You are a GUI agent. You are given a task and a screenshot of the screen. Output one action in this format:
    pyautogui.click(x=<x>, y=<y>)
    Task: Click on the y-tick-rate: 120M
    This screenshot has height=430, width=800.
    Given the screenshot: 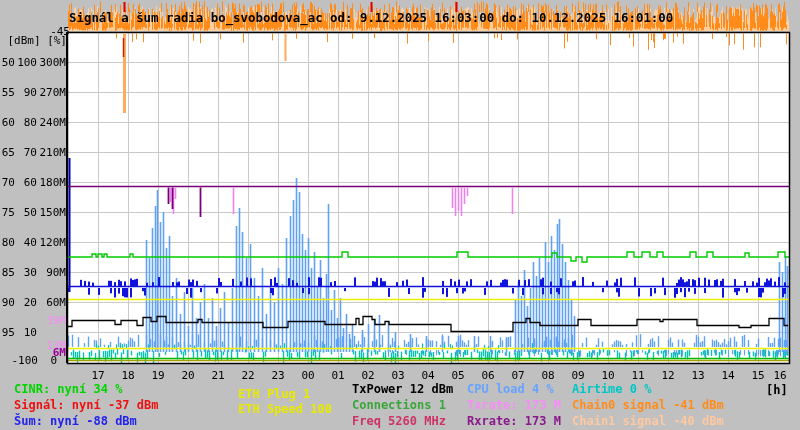 What is the action you would take?
    pyautogui.click(x=46, y=242)
    